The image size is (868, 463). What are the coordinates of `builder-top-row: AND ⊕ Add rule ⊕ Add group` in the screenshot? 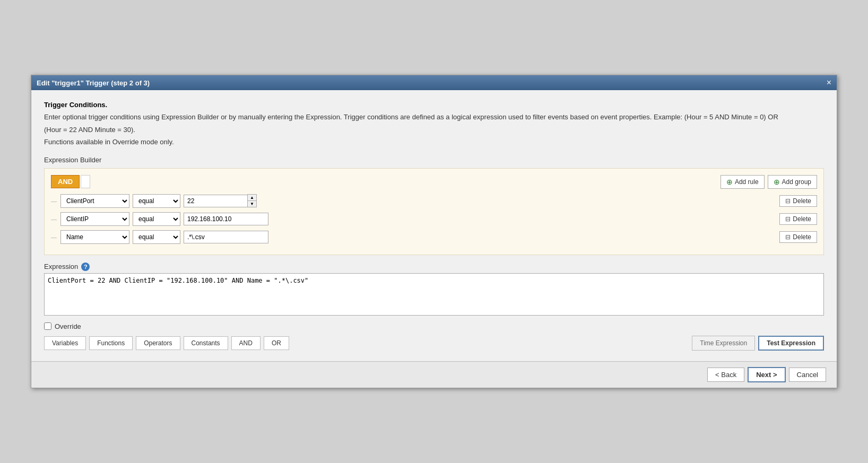 It's located at (434, 182).